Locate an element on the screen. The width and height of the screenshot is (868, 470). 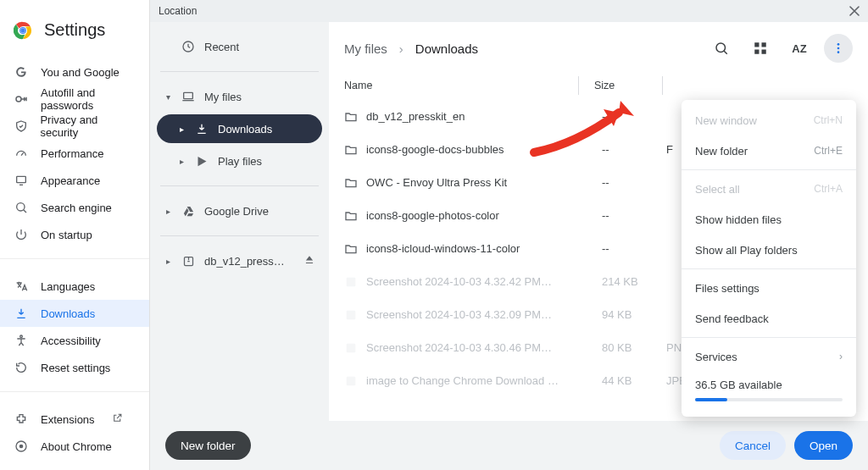
nav-search-engine: Search engine is located at coordinates (75, 207).